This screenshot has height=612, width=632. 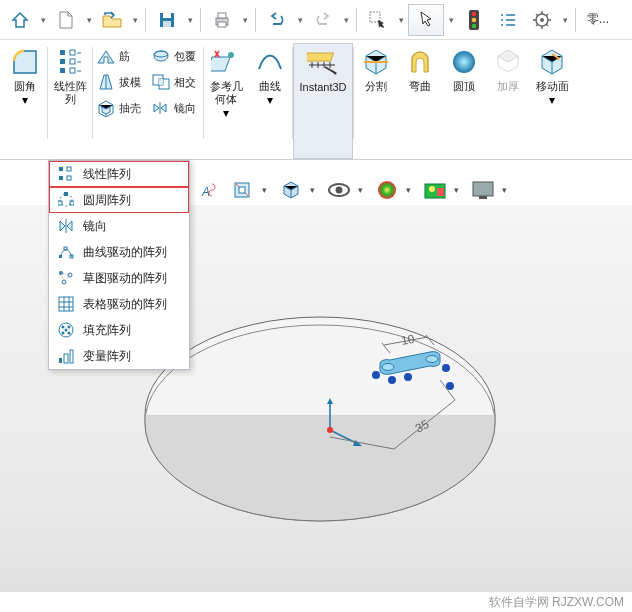 I want to click on split-button: 分割, so click(x=376, y=101).